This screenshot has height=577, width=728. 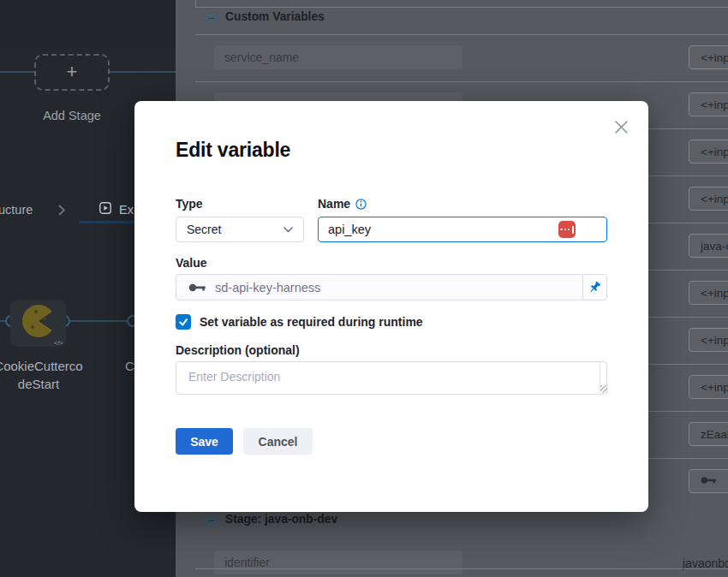 What do you see at coordinates (462, 568) in the screenshot?
I see `row-separator` at bounding box center [462, 568].